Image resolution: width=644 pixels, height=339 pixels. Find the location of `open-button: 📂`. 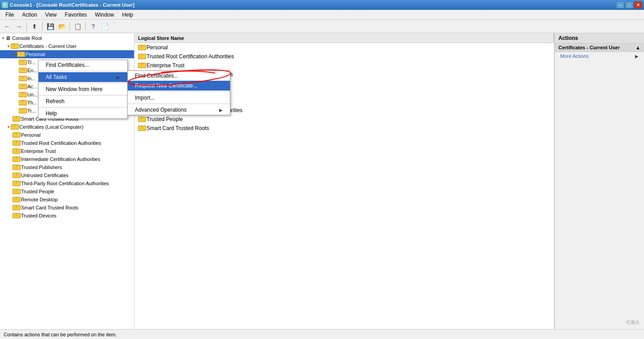

open-button: 📂 is located at coordinates (62, 26).